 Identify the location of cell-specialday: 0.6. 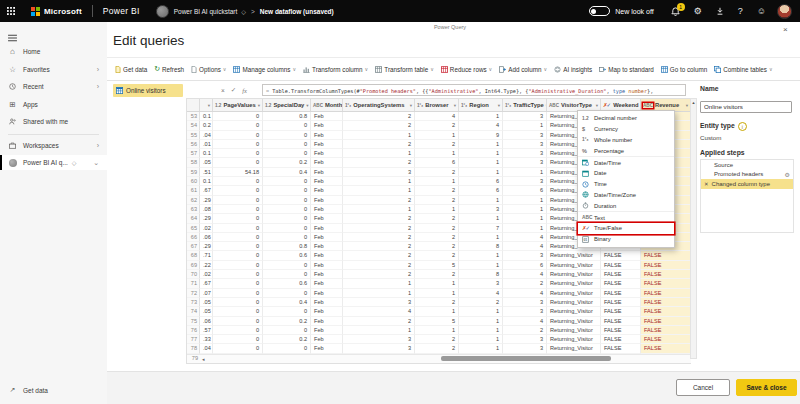
(287, 284).